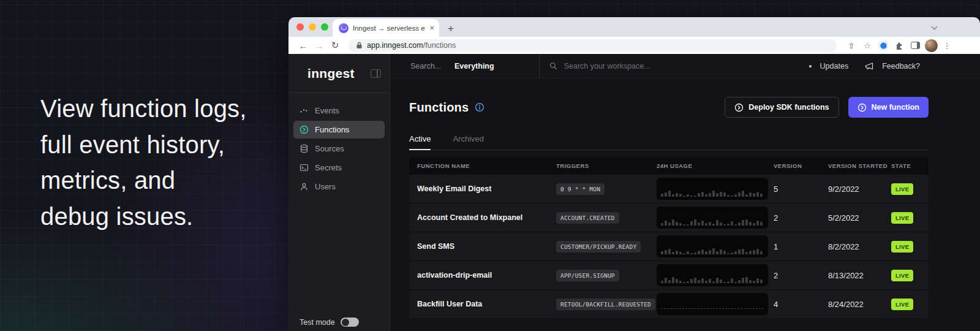 The width and height of the screenshot is (980, 331). I want to click on window-controls, so click(312, 27).